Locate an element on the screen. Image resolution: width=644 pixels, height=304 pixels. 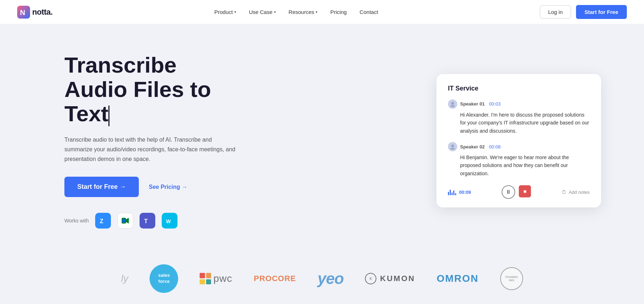
works-with-label: Works with is located at coordinates (77, 221).